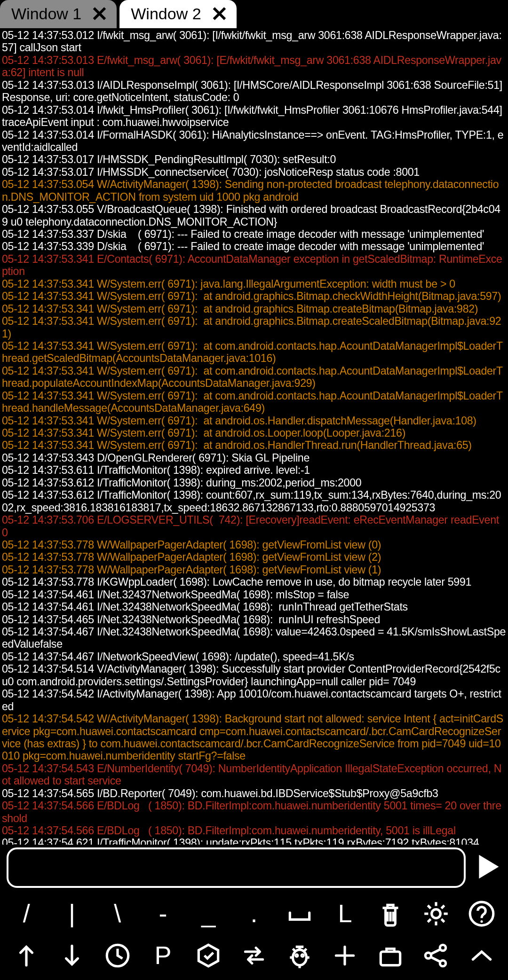 Image resolution: width=508 pixels, height=980 pixels. What do you see at coordinates (300, 914) in the screenshot?
I see `space-key` at bounding box center [300, 914].